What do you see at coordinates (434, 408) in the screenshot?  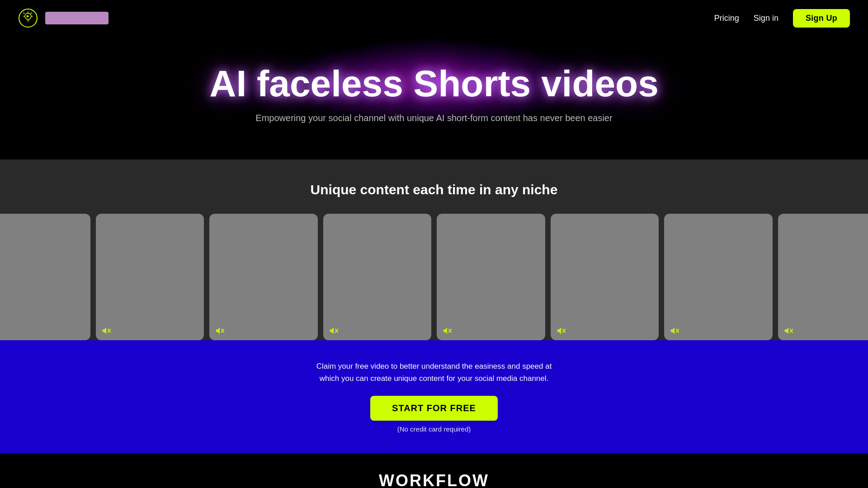 I see `start-free-button: START FOR FREE` at bounding box center [434, 408].